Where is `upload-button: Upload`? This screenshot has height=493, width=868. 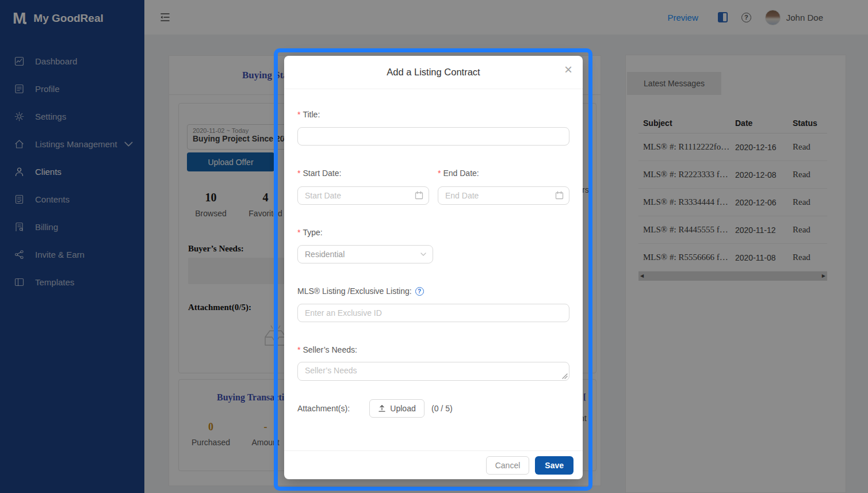 upload-button: Upload is located at coordinates (397, 408).